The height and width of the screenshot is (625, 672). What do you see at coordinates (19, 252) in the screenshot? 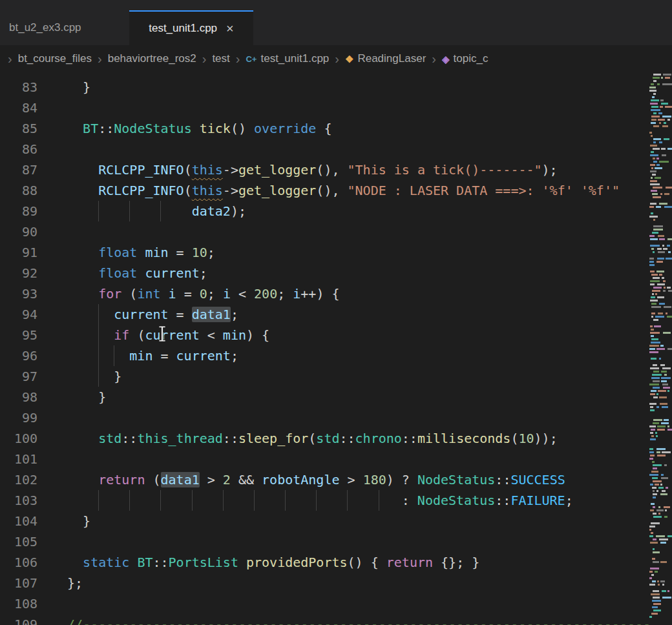
I see `line-number: 91` at bounding box center [19, 252].